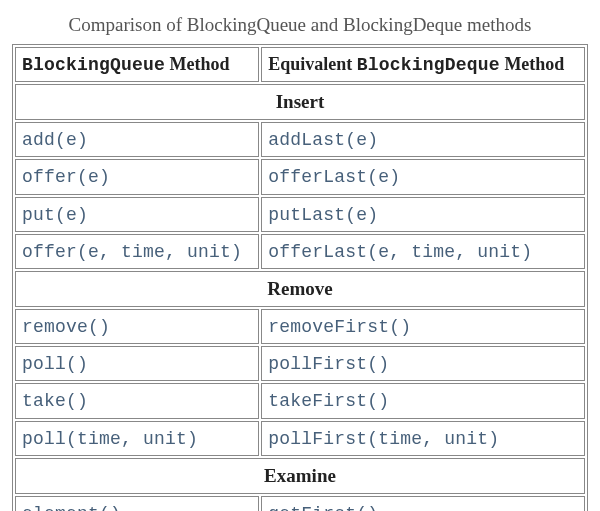  Describe the element at coordinates (300, 326) in the screenshot. I see `table-row: remove() removeFirst()` at that location.